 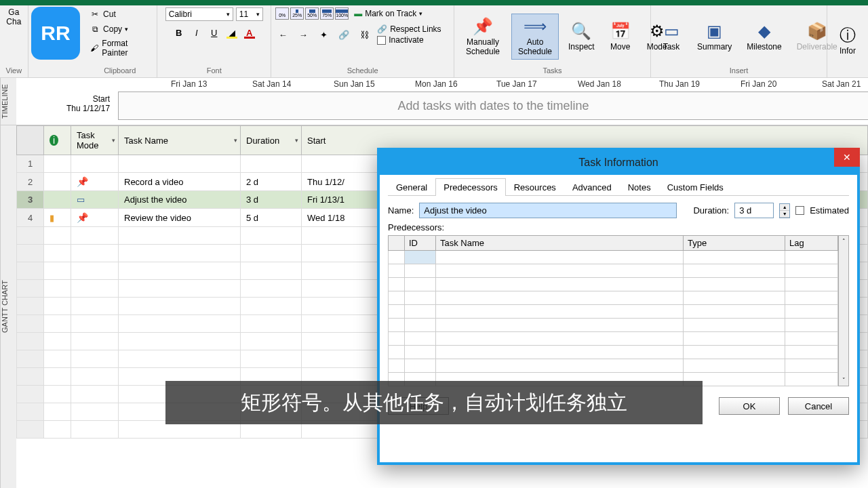 I want to click on indent-button: →, so click(x=303, y=35).